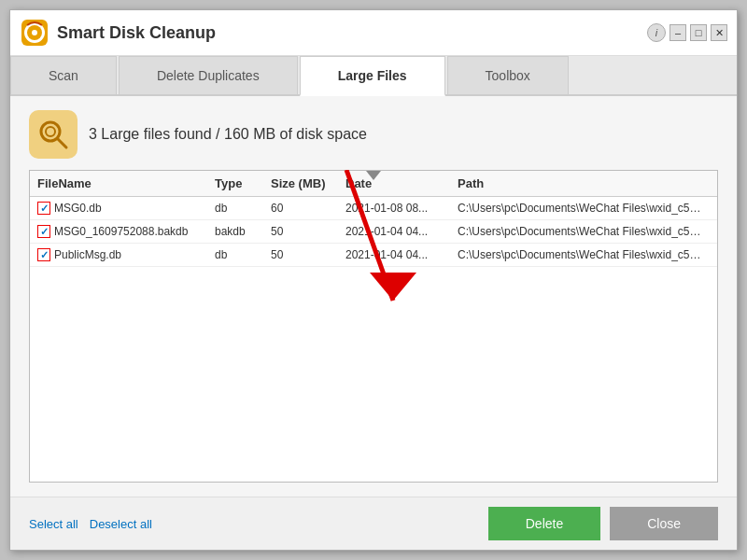  Describe the element at coordinates (63, 75) in the screenshot. I see `tab-scan: Scan` at that location.